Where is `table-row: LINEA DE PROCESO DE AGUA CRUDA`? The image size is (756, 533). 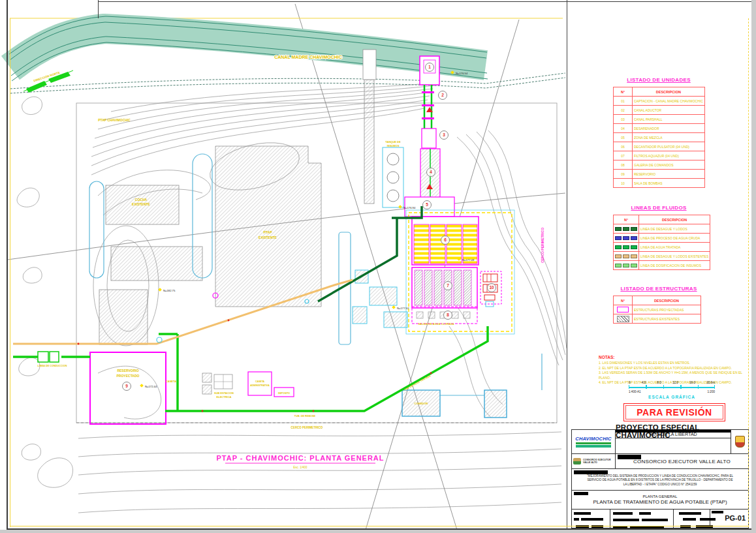 table-row: LINEA DE PROCESO DE AGUA CRUDA is located at coordinates (662, 238).